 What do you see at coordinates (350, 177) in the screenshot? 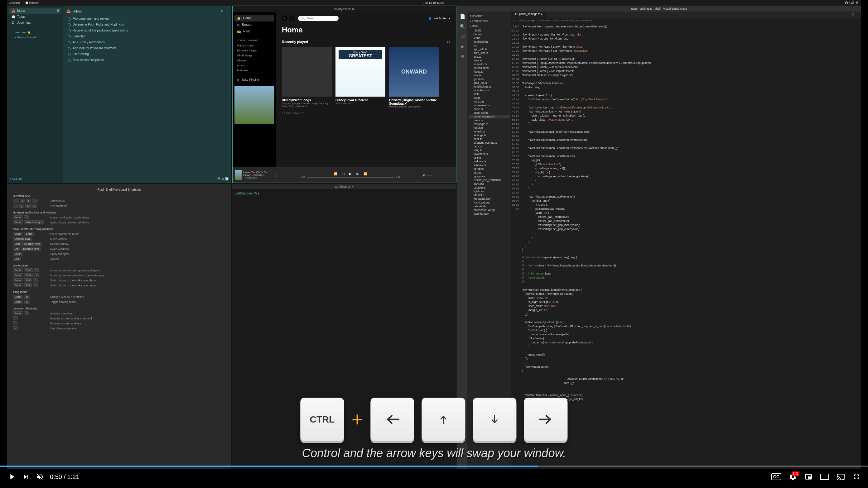
I see `spotify-progress` at bounding box center [350, 177].